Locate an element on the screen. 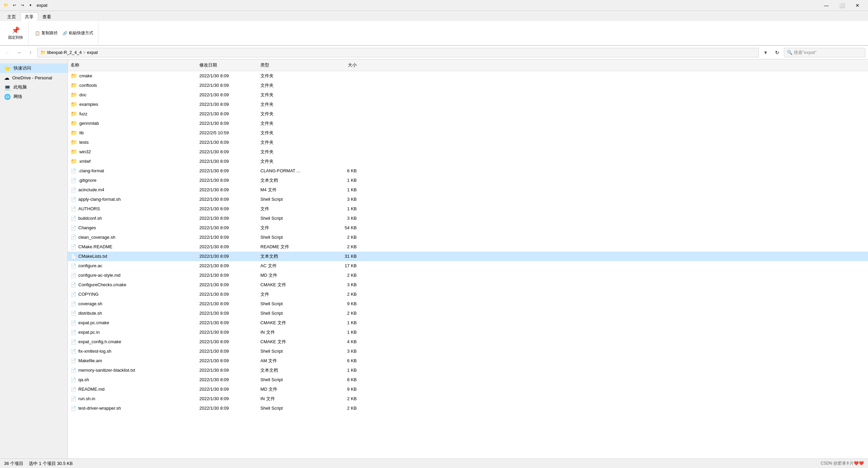 This screenshot has height=468, width=868. table-row: 📄AUTHORS2022/1/30 8:09文件1 KB is located at coordinates (468, 209).